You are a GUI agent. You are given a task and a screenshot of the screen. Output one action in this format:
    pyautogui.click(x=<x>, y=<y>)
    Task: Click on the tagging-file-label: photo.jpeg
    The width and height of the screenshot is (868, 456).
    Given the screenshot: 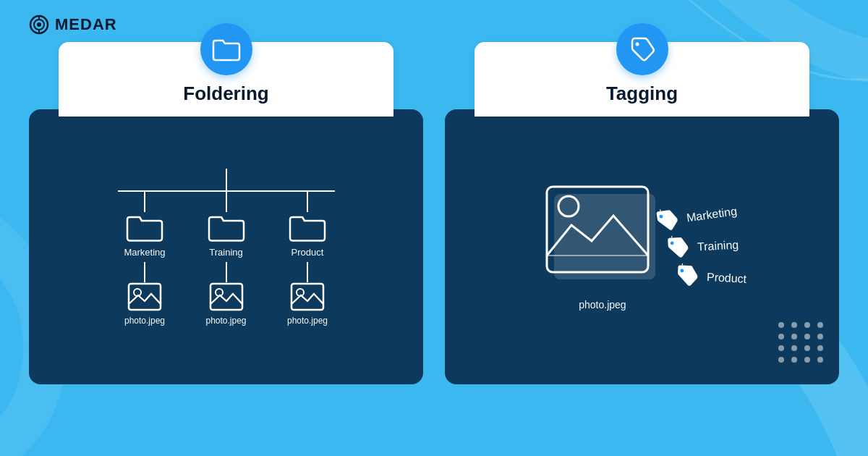 What is the action you would take?
    pyautogui.click(x=602, y=305)
    